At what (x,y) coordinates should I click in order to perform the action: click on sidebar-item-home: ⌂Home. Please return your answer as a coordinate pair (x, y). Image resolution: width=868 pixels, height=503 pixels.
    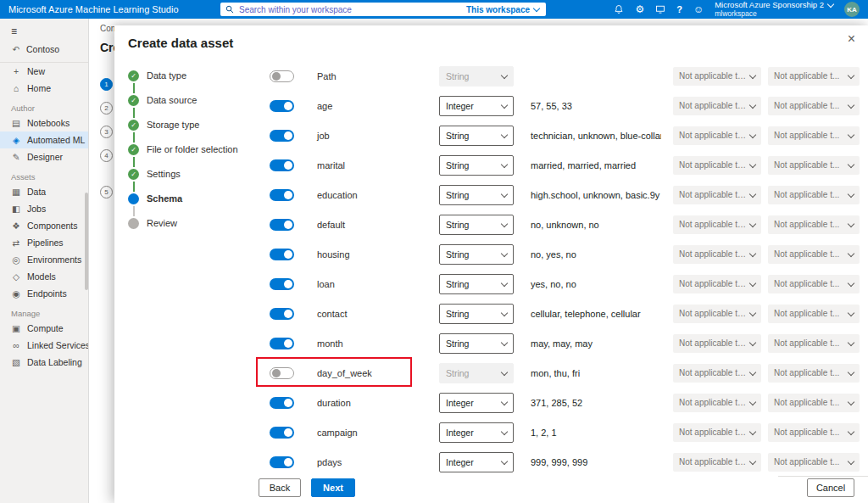
    Looking at the image, I should click on (44, 88).